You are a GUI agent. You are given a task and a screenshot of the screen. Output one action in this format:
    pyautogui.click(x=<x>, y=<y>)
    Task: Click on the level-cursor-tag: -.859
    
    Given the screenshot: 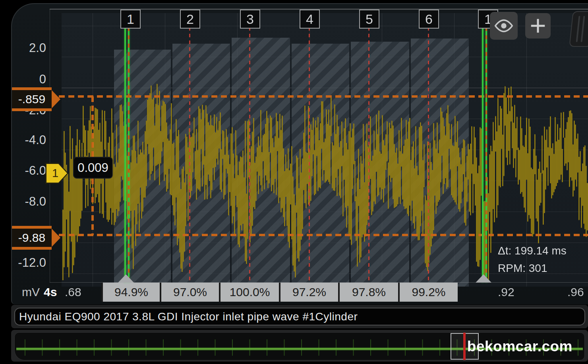 What is the action you would take?
    pyautogui.click(x=32, y=99)
    